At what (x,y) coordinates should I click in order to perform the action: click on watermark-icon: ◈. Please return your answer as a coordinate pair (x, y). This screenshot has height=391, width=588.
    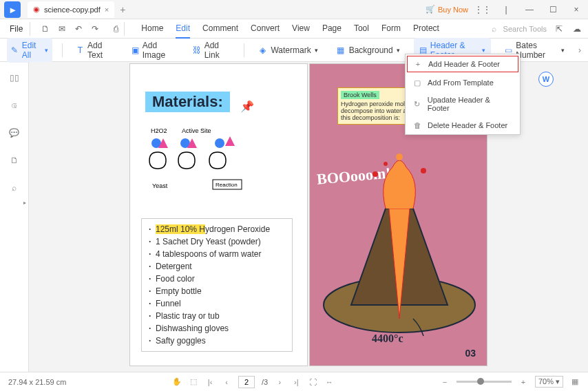
    Looking at the image, I should click on (262, 50).